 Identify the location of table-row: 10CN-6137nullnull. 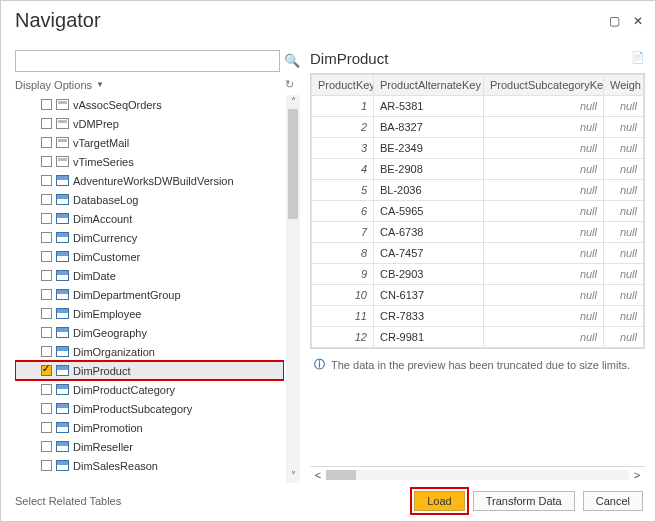
(478, 296).